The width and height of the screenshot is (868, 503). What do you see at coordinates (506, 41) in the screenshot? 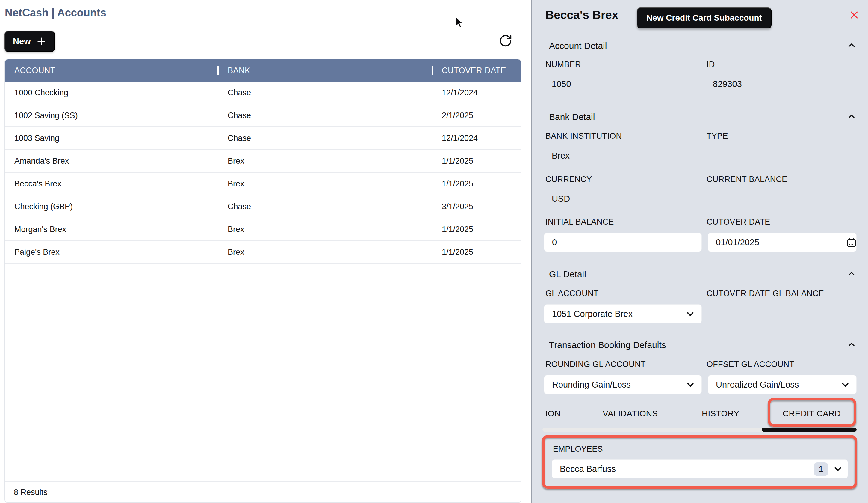
I see `refresh-button` at bounding box center [506, 41].